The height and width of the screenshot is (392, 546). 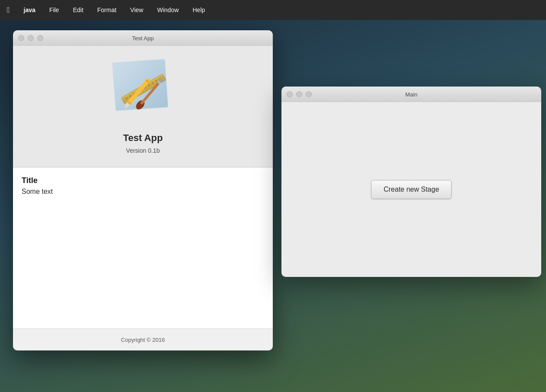 What do you see at coordinates (143, 339) in the screenshot?
I see `copyright-section: Copyright © 2016` at bounding box center [143, 339].